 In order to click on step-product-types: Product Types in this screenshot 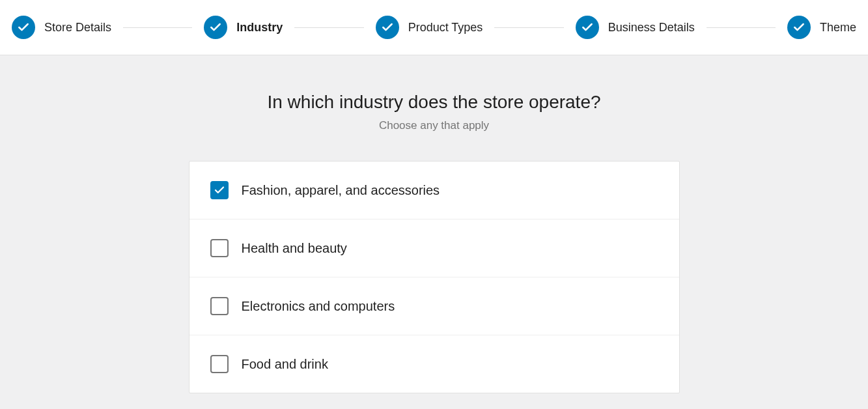, I will do `click(430, 27)`.